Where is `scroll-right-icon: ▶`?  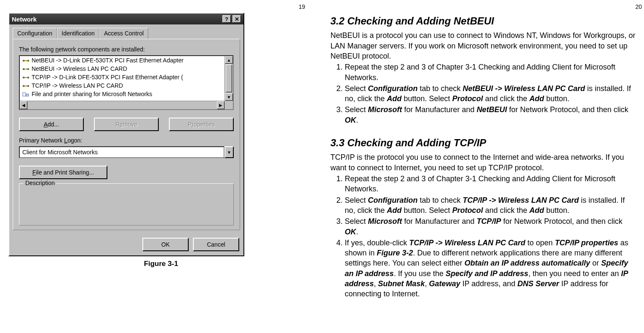
scroll-right-icon: ▶ is located at coordinates (221, 105).